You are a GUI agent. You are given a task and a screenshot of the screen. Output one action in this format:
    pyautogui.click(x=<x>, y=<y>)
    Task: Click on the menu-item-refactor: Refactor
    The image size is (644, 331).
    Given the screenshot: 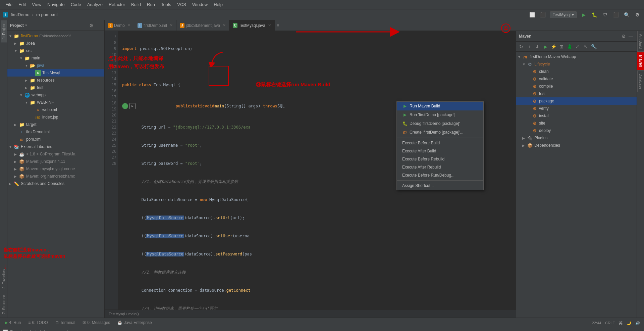 What is the action you would take?
    pyautogui.click(x=117, y=5)
    